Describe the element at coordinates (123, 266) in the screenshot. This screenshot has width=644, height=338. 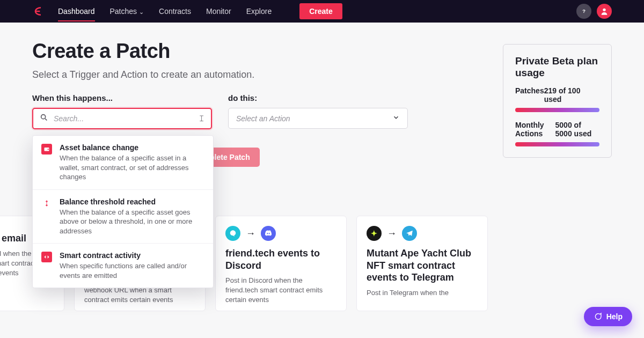
I see `trigger-option-contract-activity: Smart contract activity When specific fu…` at that location.